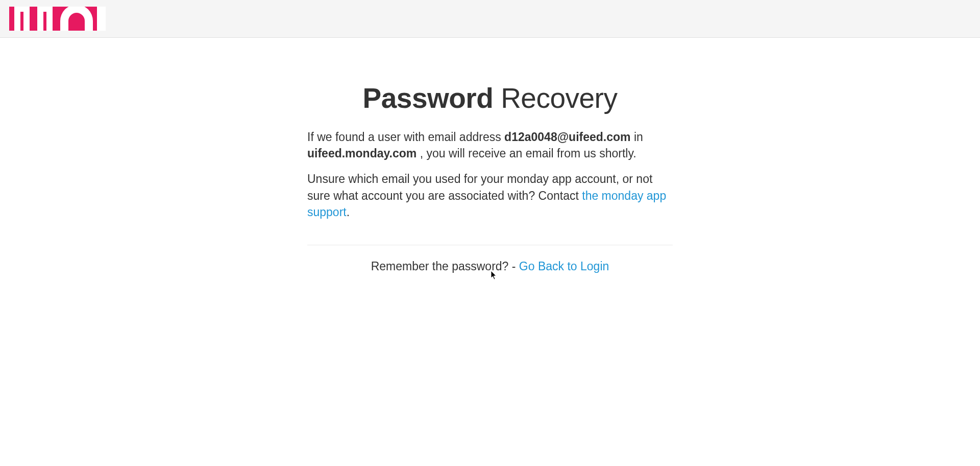 This screenshot has height=466, width=980. What do you see at coordinates (57, 18) in the screenshot?
I see `monday-logo` at bounding box center [57, 18].